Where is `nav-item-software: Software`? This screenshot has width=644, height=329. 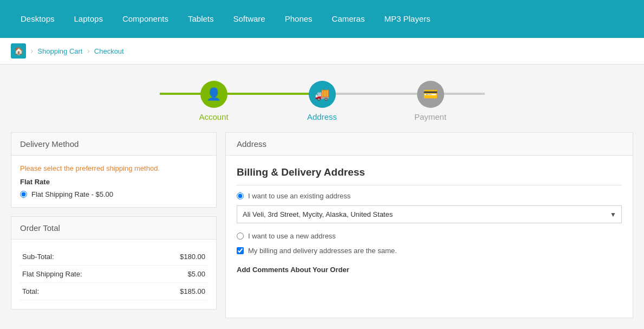 nav-item-software: Software is located at coordinates (249, 19).